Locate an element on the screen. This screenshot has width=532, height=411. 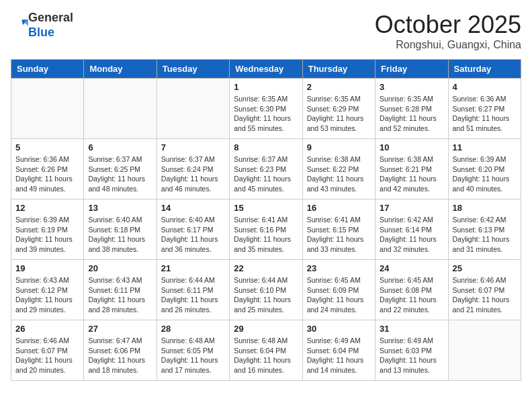
day-info: Sunrise: 6:49 AM Sunset: 6:04 PM Dayligh… is located at coordinates (339, 356).